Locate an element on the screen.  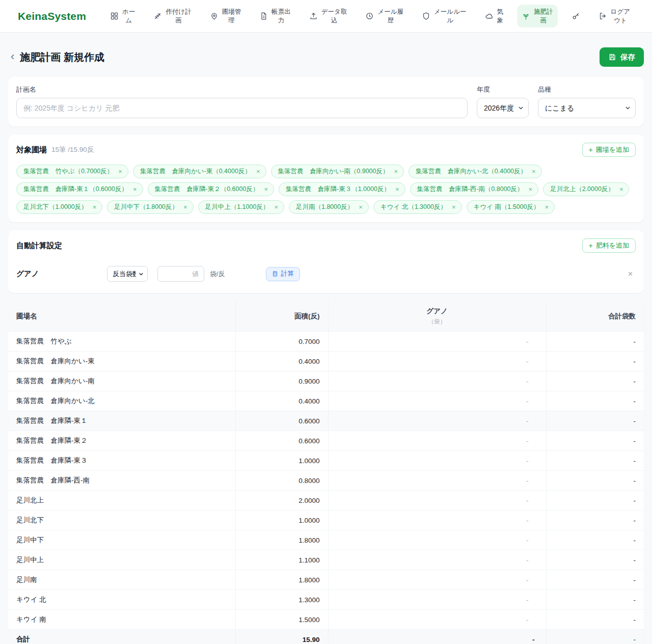
nav-key is located at coordinates (576, 16).